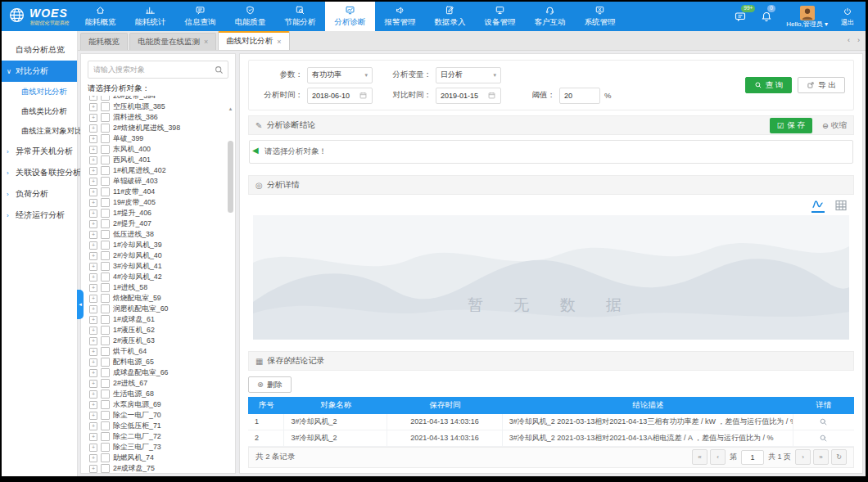  Describe the element at coordinates (157, 288) in the screenshot. I see `tree-item: +1#进线_58` at that location.